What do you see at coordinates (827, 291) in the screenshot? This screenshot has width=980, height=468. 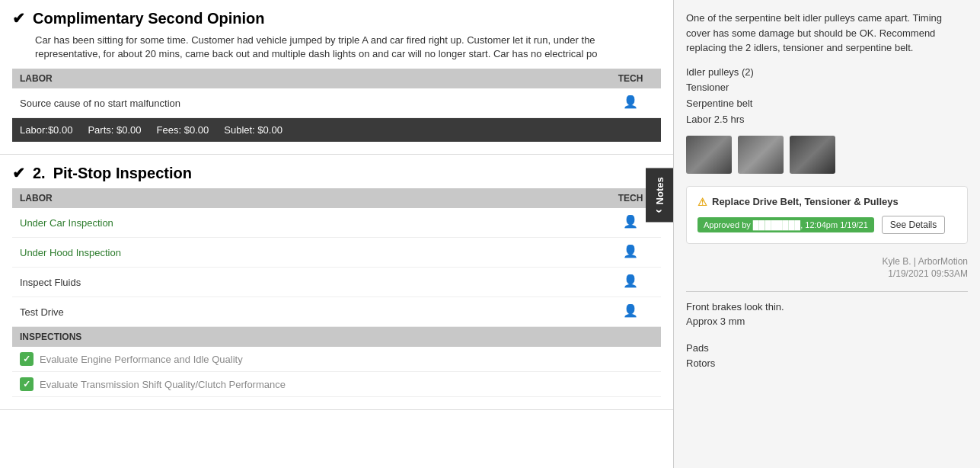 I see `divider` at bounding box center [827, 291].